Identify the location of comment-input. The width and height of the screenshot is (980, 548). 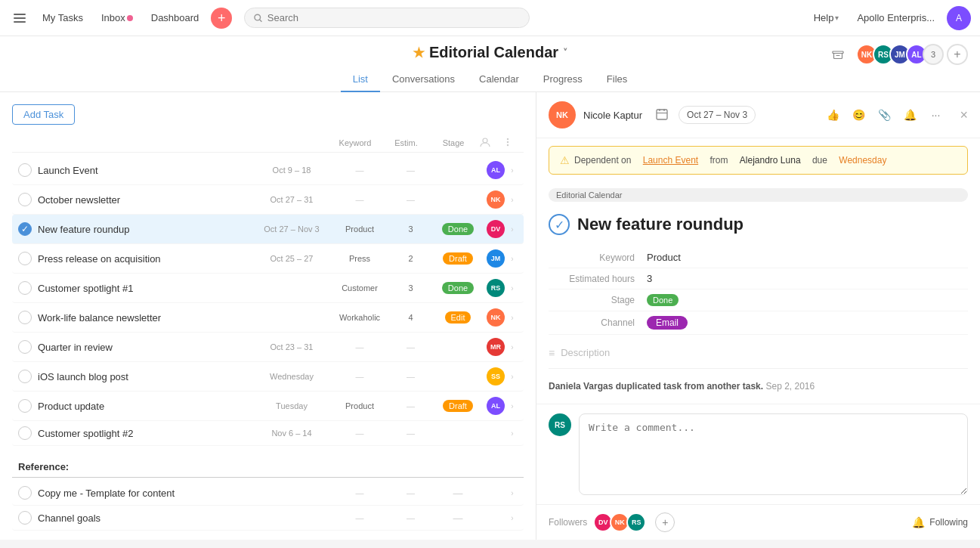
(774, 454).